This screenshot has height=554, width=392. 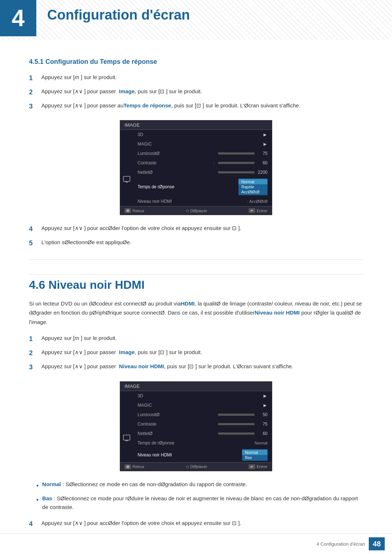 I want to click on osd-footer-2: ⊞ Retour ◇ DØplacer ↵ Entrer, so click(x=196, y=467).